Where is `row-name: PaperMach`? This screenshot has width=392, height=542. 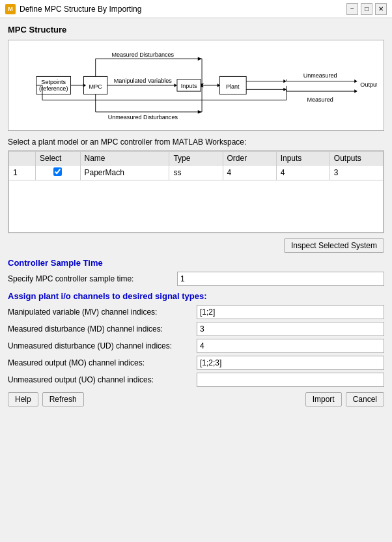
row-name: PaperMach is located at coordinates (125, 173).